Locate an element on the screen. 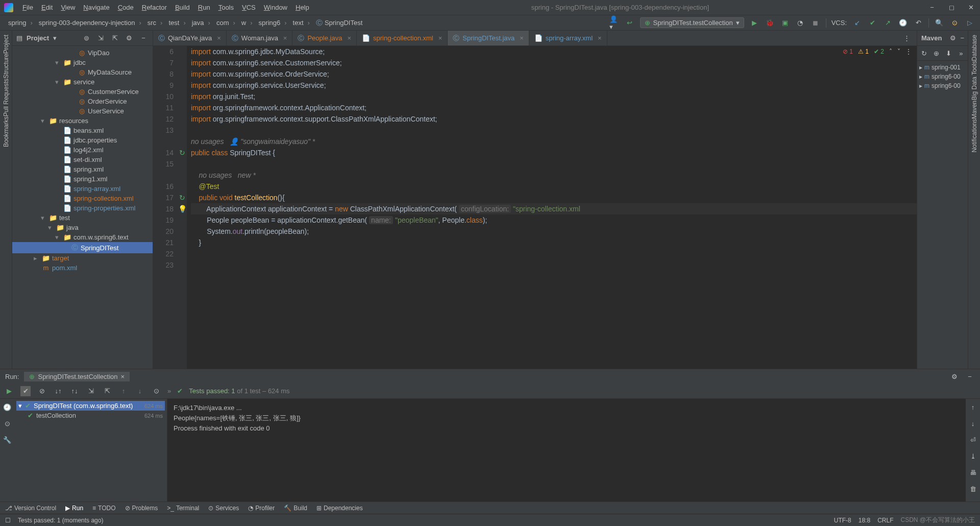 This screenshot has height=526, width=980. tree-item: ◎UserService is located at coordinates (83, 111).